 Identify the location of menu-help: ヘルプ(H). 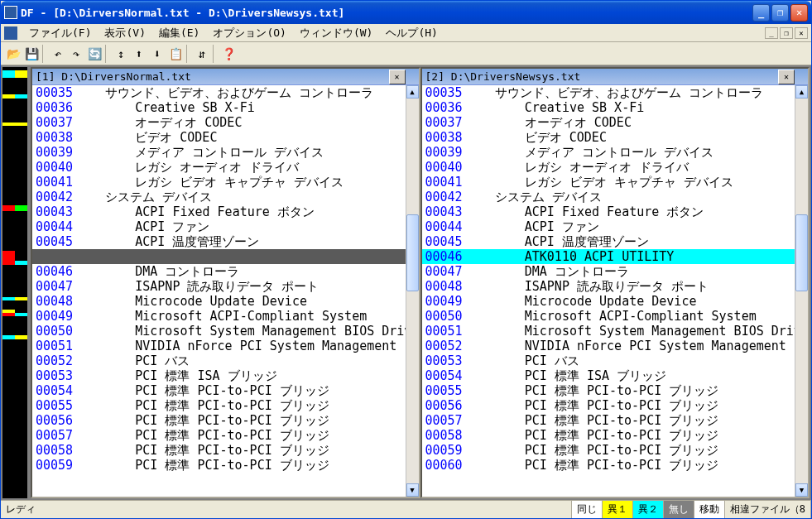
(411, 33).